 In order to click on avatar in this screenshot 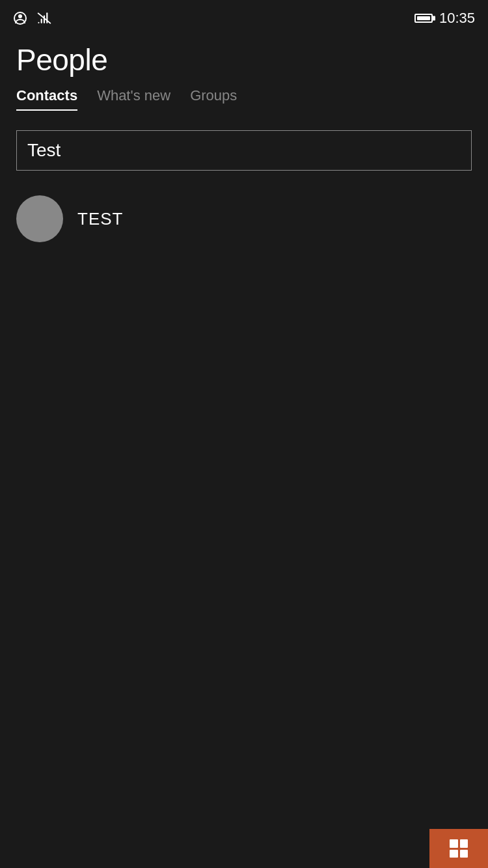, I will do `click(40, 219)`.